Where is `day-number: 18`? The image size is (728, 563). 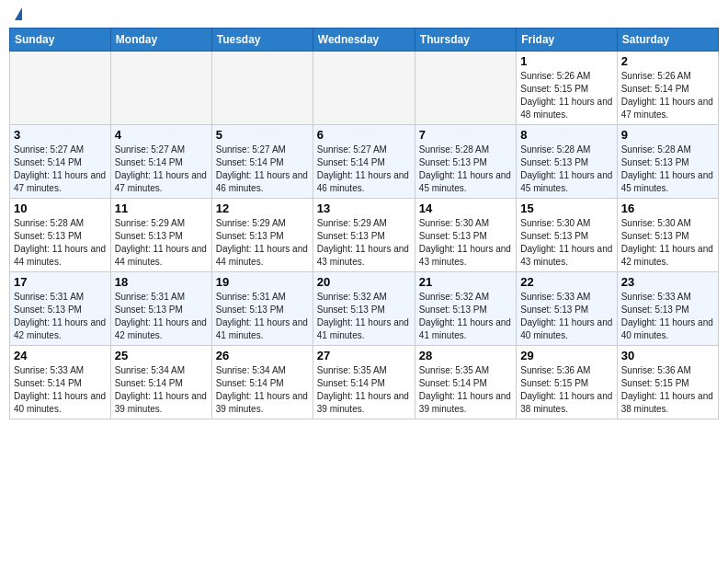 day-number: 18 is located at coordinates (162, 282).